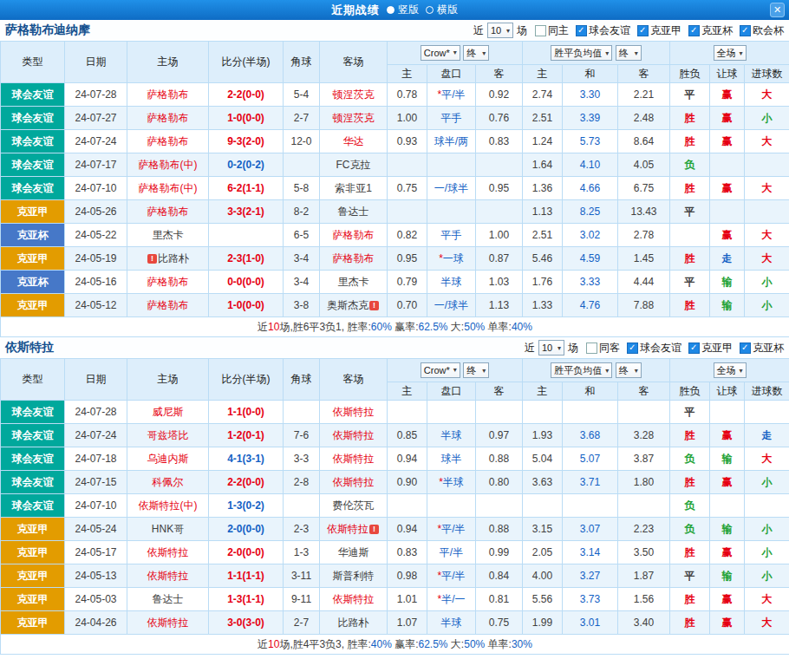 The image size is (789, 672). I want to click on horizontal-layout-option: 横版, so click(447, 10).